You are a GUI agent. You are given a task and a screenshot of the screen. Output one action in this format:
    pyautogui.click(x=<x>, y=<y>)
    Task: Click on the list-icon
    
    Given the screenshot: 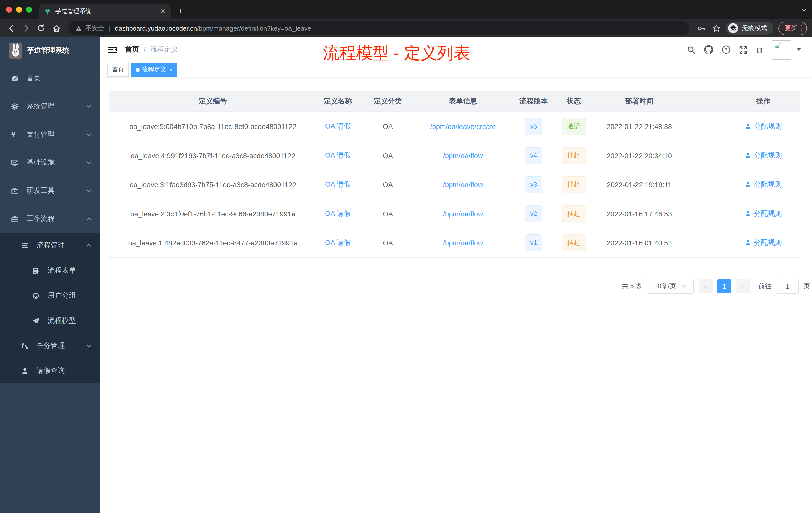 What is the action you would take?
    pyautogui.click(x=25, y=245)
    